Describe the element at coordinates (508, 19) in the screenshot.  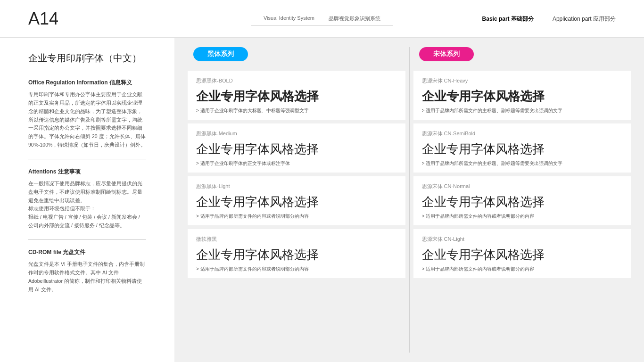
I see `basic-part-label: Basic part 基础部分` at that location.